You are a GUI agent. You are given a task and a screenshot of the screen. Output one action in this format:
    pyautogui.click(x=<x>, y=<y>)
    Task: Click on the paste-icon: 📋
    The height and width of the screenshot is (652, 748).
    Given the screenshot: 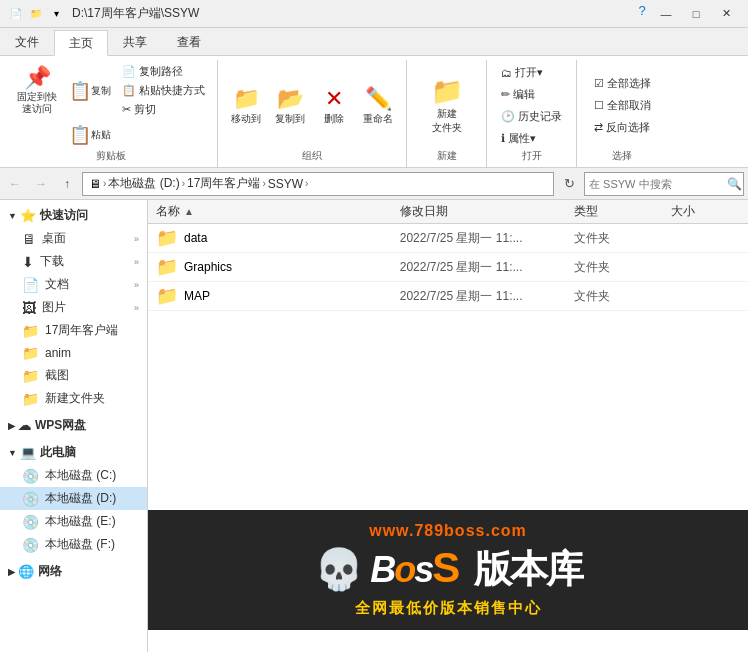 What is the action you would take?
    pyautogui.click(x=80, y=135)
    